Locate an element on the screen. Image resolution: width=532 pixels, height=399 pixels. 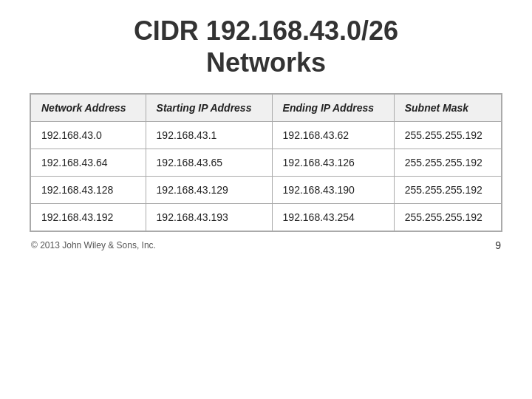
col-header-ending: Ending IP Address is located at coordinates (332, 108).